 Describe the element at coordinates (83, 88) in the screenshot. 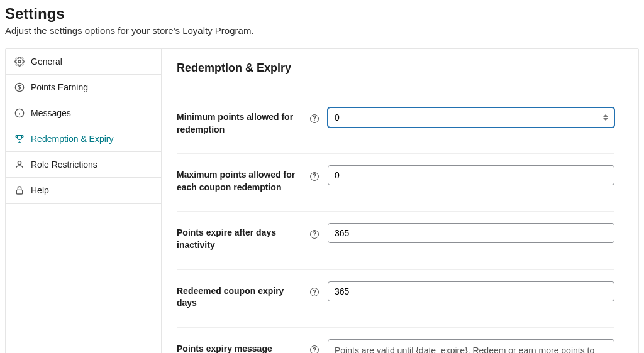

I see `sidebar-item-points-earning: Points Earning` at that location.